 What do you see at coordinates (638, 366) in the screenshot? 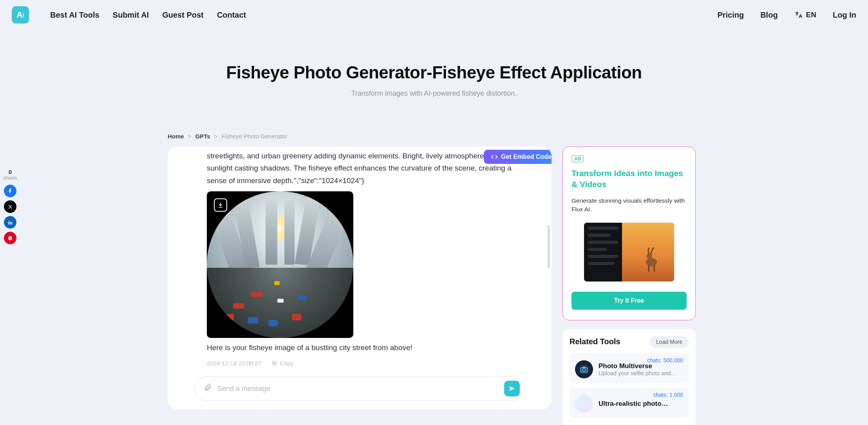
I see `tool-name: Photo Multiverse` at bounding box center [638, 366].